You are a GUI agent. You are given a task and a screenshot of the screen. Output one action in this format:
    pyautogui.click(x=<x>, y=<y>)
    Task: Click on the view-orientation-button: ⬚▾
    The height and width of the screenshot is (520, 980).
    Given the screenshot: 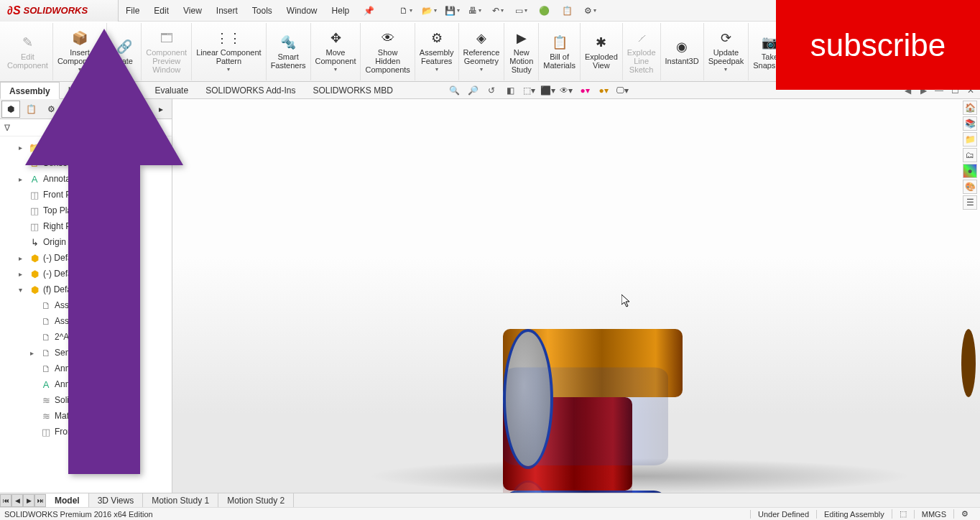 What is the action you would take?
    pyautogui.click(x=529, y=90)
    